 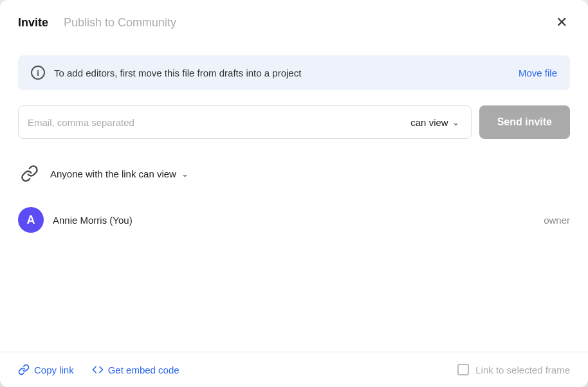 I want to click on link-icon, so click(x=30, y=174).